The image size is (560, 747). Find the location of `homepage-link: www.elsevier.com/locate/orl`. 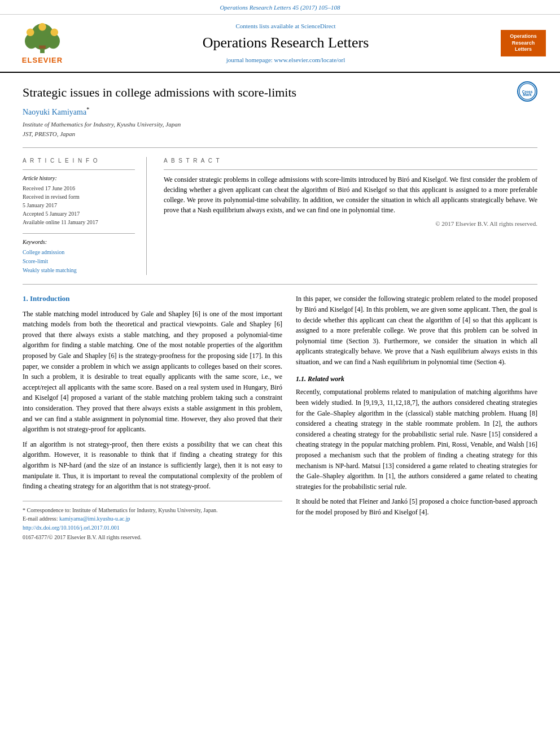

homepage-link: www.elsevier.com/locate/orl is located at coordinates (310, 60).